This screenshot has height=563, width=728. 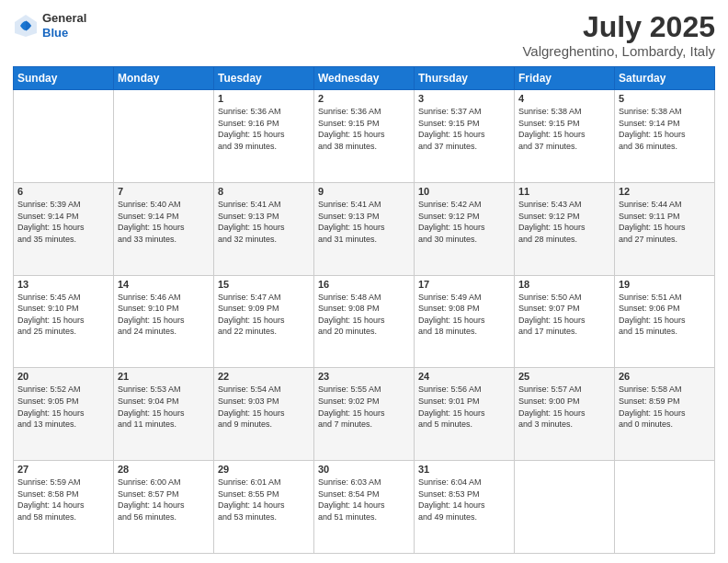 What do you see at coordinates (564, 228) in the screenshot?
I see `calendar-cell: 11Sunrise: 5:43 AM Sunset: 9:12 PM Dayli…` at bounding box center [564, 228].